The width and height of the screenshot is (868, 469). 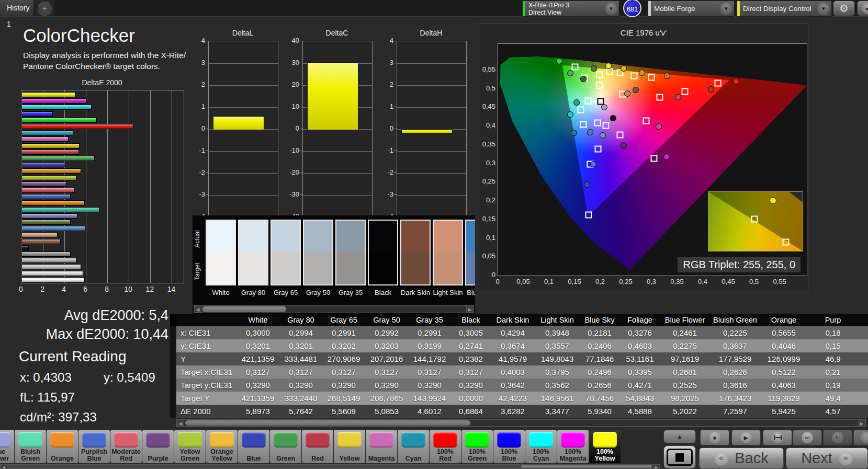 I want to click on patch-button-100-magenta: 100% Magenta, so click(x=573, y=447).